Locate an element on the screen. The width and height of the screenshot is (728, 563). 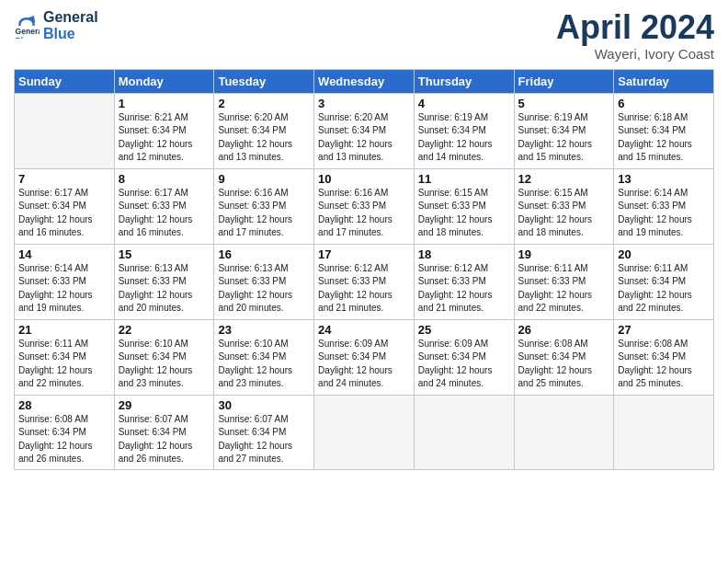
day-info: Sunrise: 6:21 AMSunset: 6:34 PMDaylight:… is located at coordinates (165, 138).